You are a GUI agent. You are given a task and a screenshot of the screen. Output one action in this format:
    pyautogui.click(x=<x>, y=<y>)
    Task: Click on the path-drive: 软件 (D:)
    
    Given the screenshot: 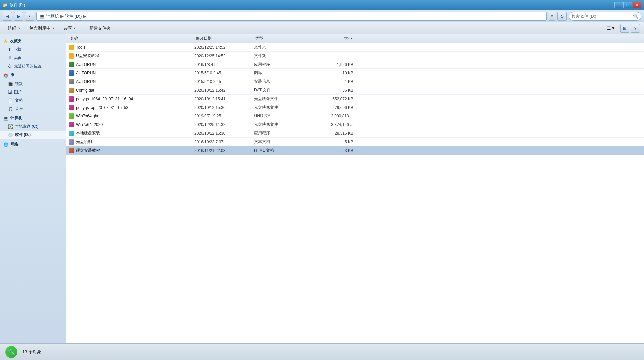 What is the action you would take?
    pyautogui.click(x=73, y=16)
    